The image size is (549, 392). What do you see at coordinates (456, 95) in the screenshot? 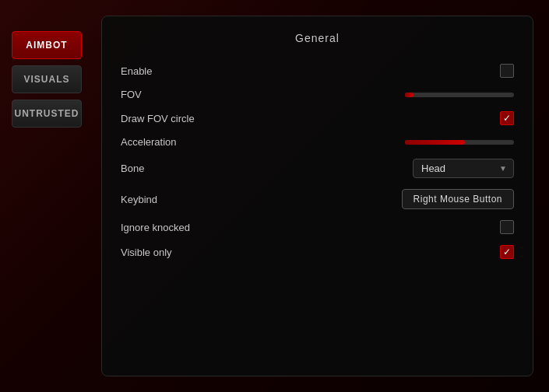
I see `control-fov` at bounding box center [456, 95].